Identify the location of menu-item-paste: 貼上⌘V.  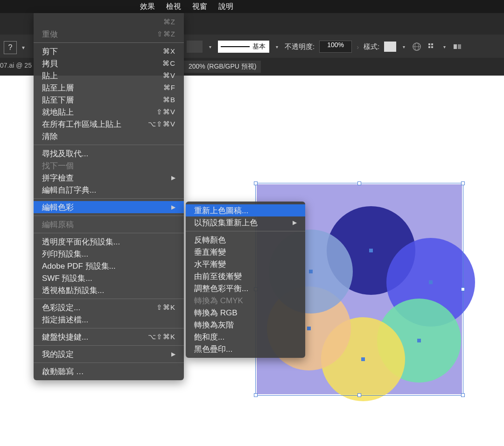
(109, 76).